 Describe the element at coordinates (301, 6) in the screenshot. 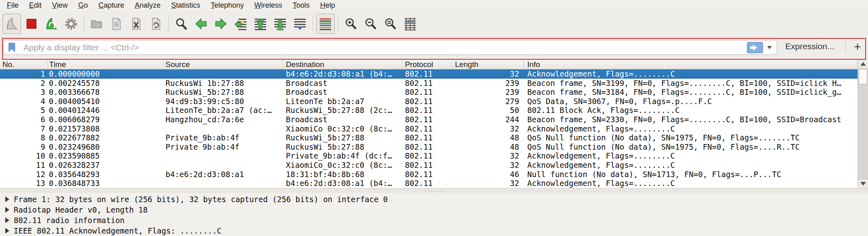

I see `menu-item-tools: Tools` at that location.